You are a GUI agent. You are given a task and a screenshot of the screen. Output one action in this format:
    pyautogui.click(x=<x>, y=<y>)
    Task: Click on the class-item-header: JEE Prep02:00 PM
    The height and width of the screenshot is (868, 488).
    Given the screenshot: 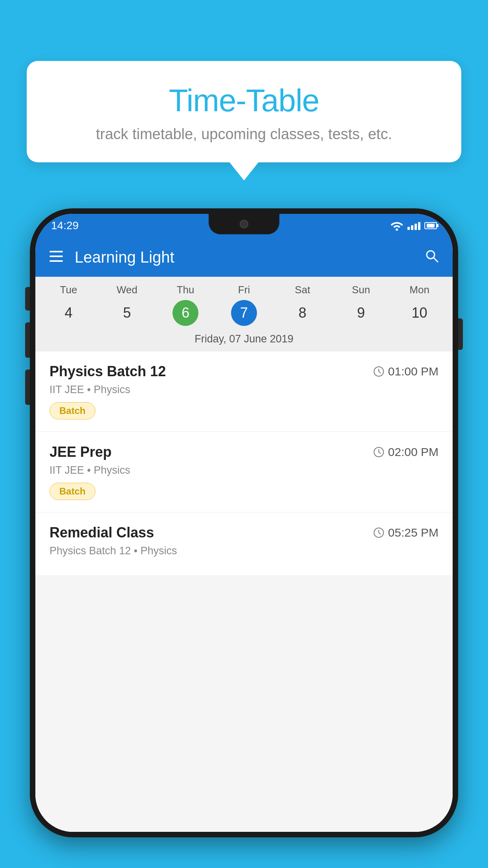 What is the action you would take?
    pyautogui.click(x=244, y=452)
    